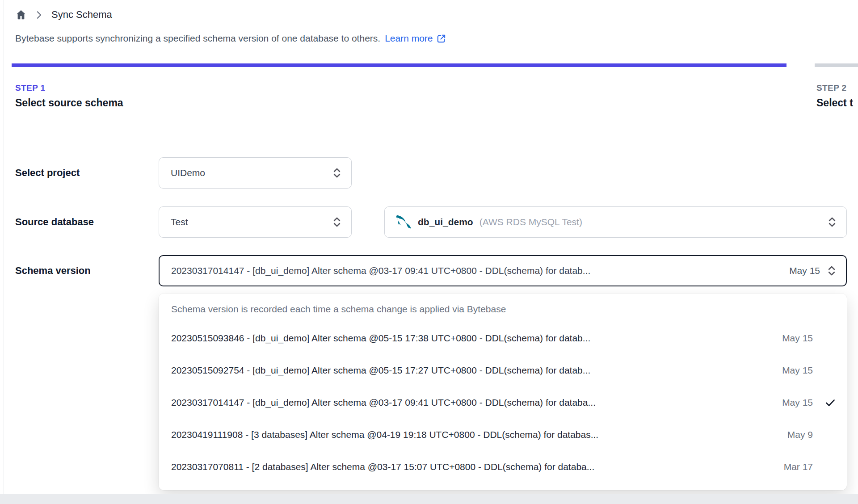 Image resolution: width=858 pixels, height=504 pixels. I want to click on schema-version-option-5: 20230317070811 - [2 databases] Alter sch…, so click(503, 467).